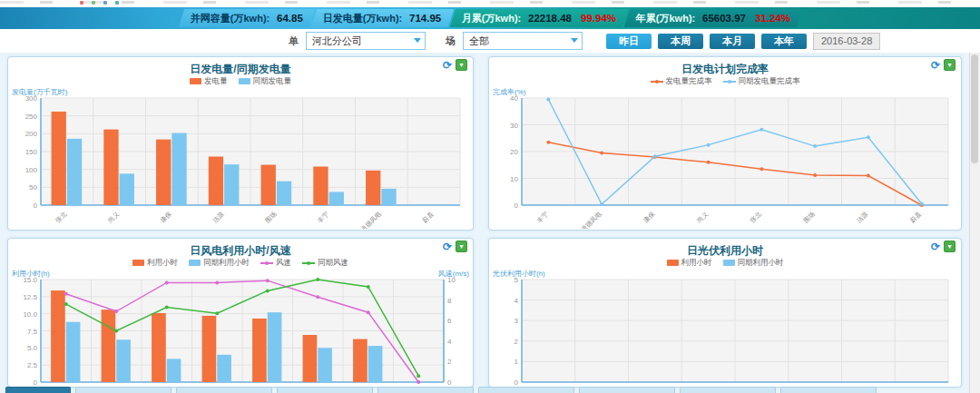  What do you see at coordinates (666, 18) in the screenshot?
I see `stat-label: 年累(万kwh):` at bounding box center [666, 18].